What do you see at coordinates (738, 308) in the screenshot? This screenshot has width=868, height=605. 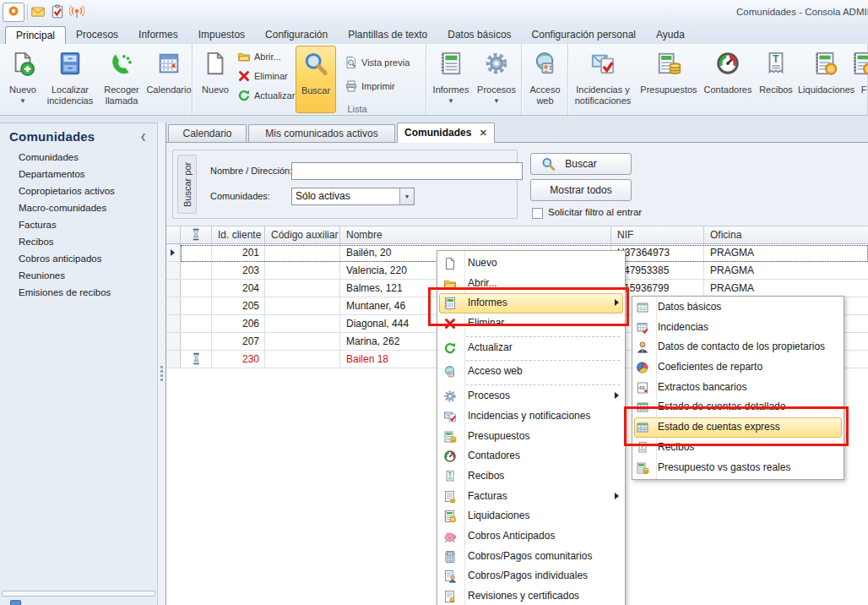 I see `menu-item-datos-b-sicos: Datos básicos` at bounding box center [738, 308].